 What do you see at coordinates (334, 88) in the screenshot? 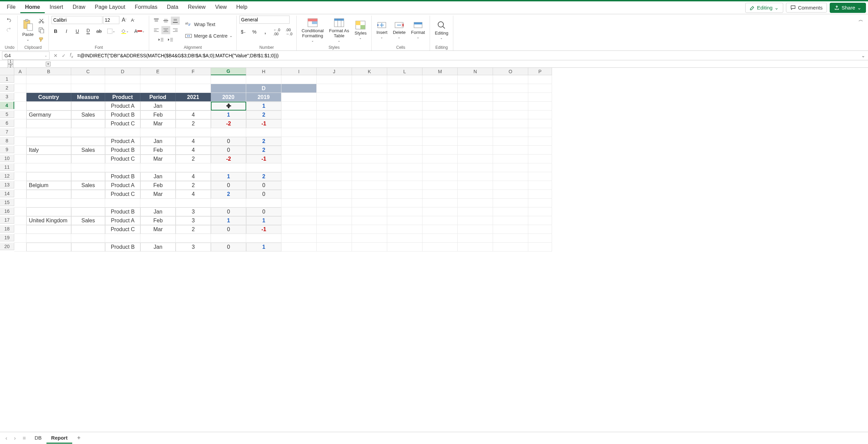
I see `cell-J2` at bounding box center [334, 88].